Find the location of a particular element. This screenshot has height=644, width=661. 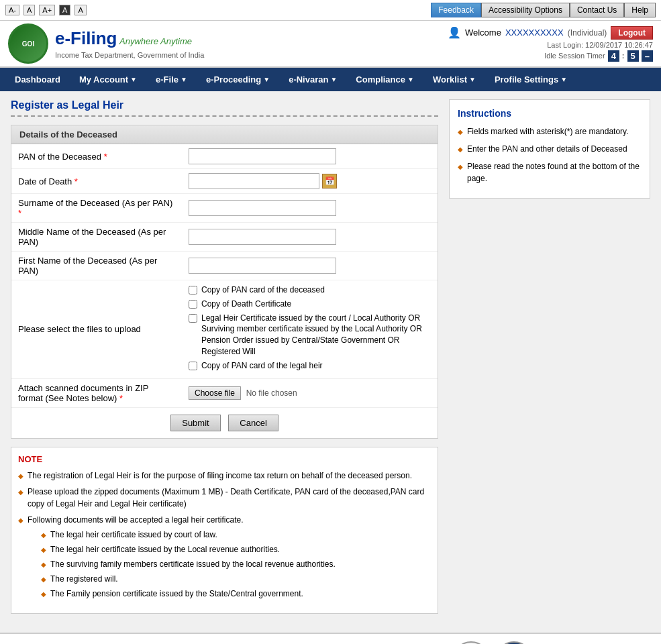

footer-links-area: Website Policies | RTI | Accessibility S… is located at coordinates (263, 643).